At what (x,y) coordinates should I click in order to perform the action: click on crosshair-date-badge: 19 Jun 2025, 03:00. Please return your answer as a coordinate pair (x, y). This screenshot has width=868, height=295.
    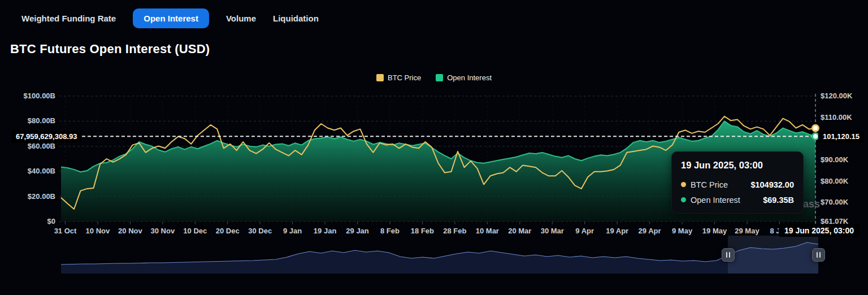
    Looking at the image, I should click on (819, 231).